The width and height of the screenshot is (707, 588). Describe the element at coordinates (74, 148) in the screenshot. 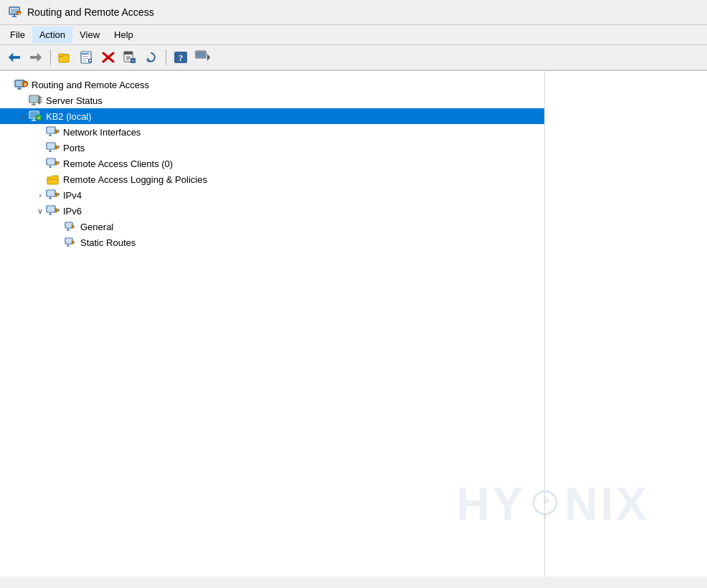

I see `tree-item-ports-label: Ports` at that location.